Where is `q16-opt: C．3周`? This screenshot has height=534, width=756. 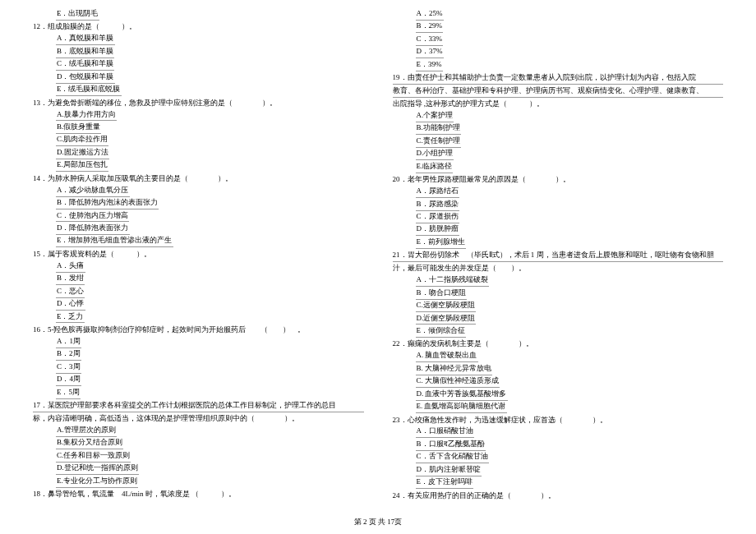 q16-opt: C．3周 is located at coordinates (69, 368).